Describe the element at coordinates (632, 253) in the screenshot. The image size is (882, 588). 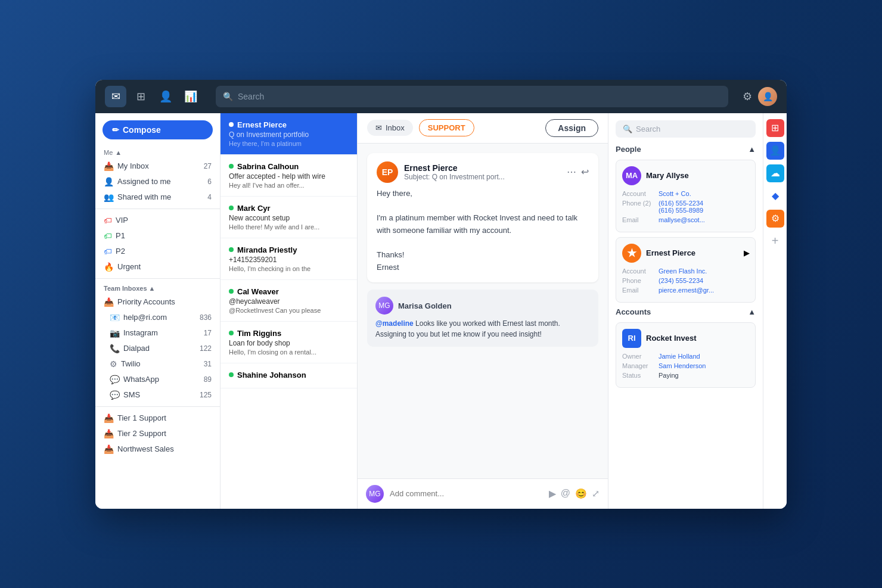
I see `person-avatar-ernest: ★` at that location.